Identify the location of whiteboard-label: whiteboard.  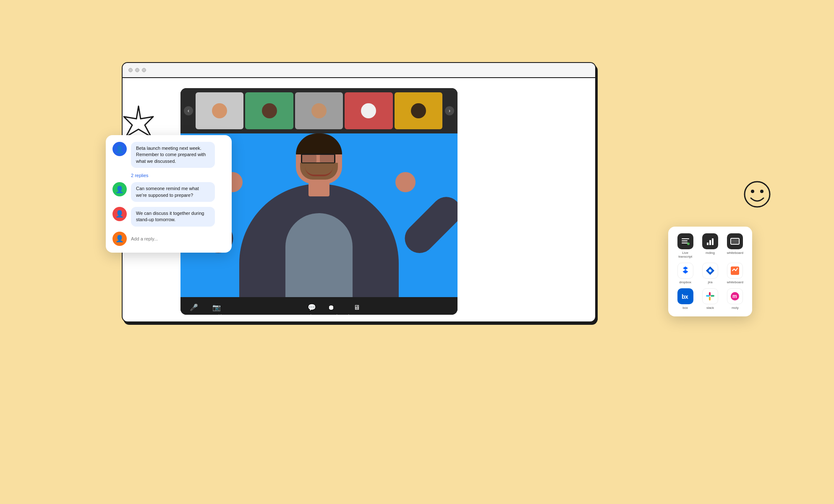
(735, 253).